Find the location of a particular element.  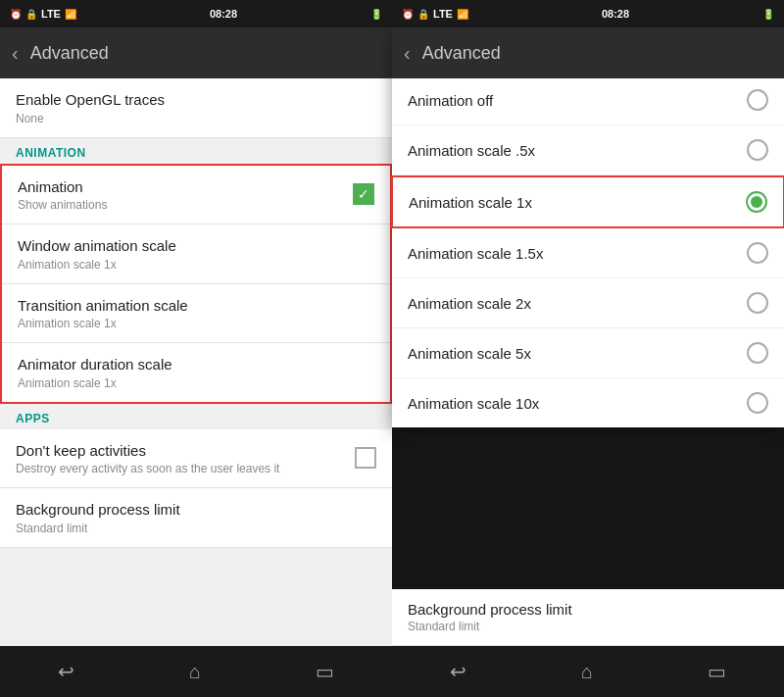

right-top-bar: ‹ Advanced is located at coordinates (588, 53).